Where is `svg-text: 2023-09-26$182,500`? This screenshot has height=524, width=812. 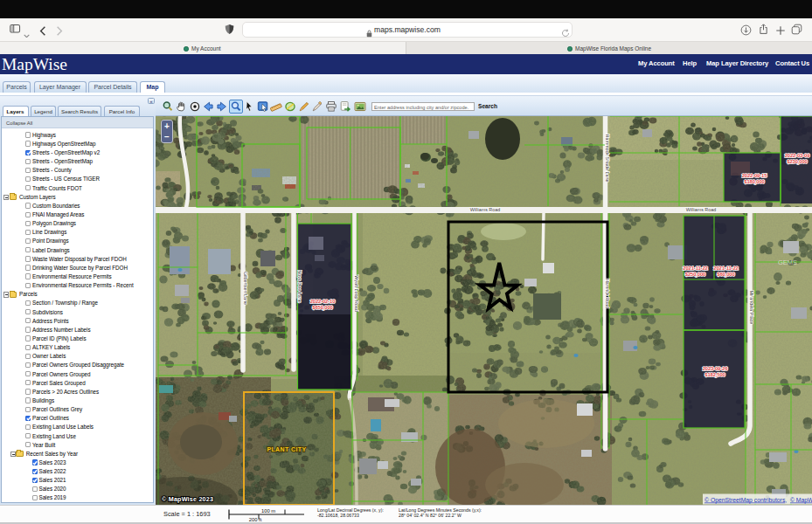 svg-text: 2023-09-26$182,500 is located at coordinates (716, 372).